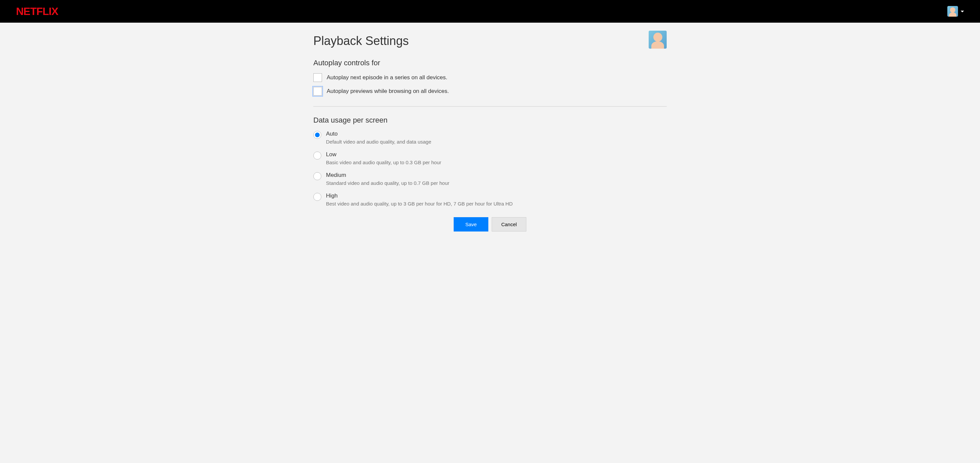 The image size is (980, 463). Describe the element at coordinates (490, 11) in the screenshot. I see `header: NETFLIX` at that location.